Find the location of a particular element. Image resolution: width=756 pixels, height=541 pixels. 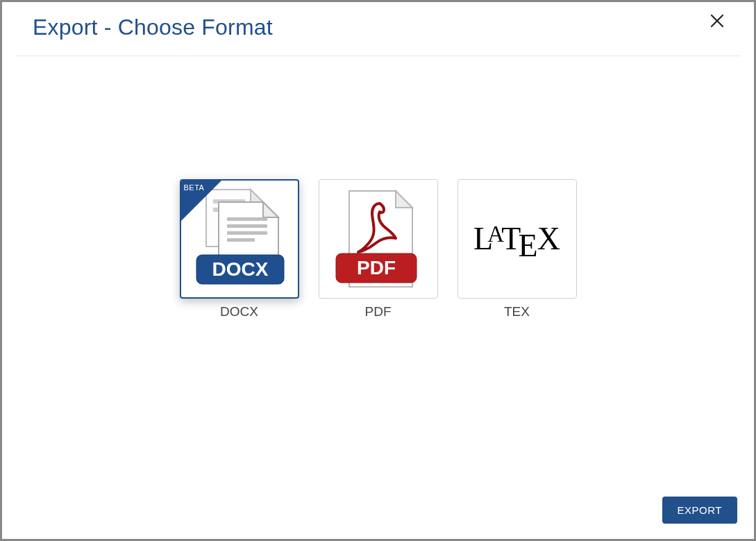

format-tile-tex: LATEX is located at coordinates (517, 239).